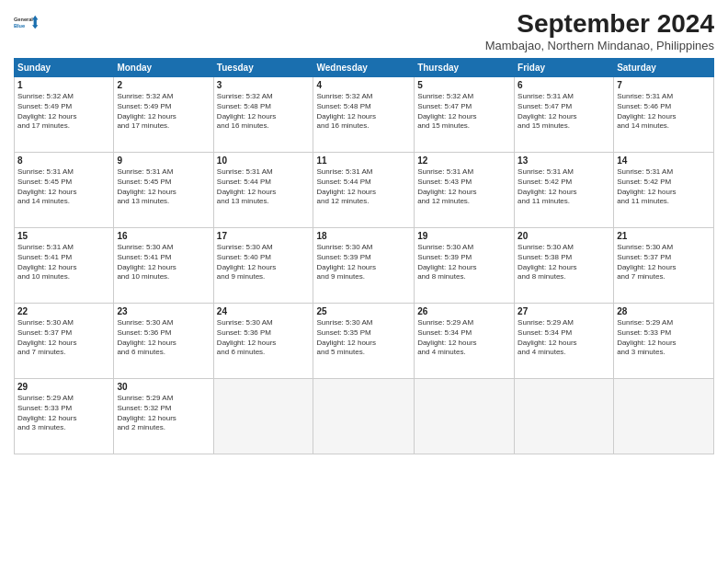 This screenshot has height=563, width=728. I want to click on calendar-cell: 25Sunrise: 5:30 AMSunset: 5:35 PMDayligh…, so click(364, 341).